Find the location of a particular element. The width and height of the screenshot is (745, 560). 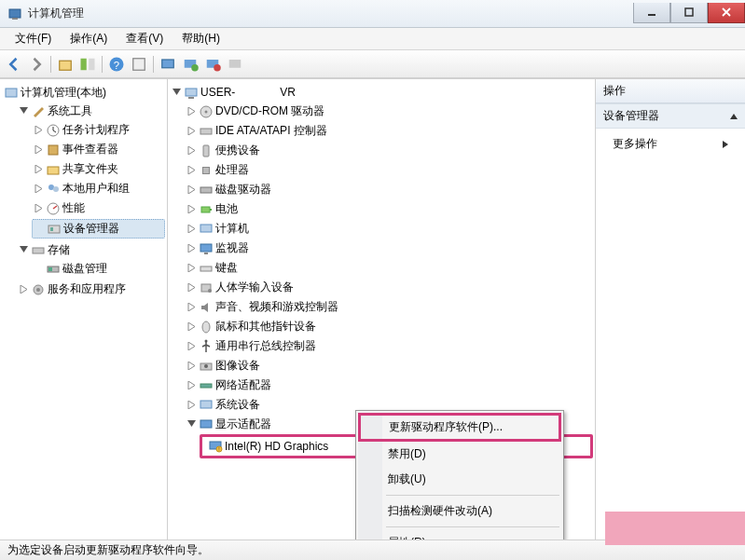

tree-item-keyboard: 键盘 is located at coordinates (389, 268).